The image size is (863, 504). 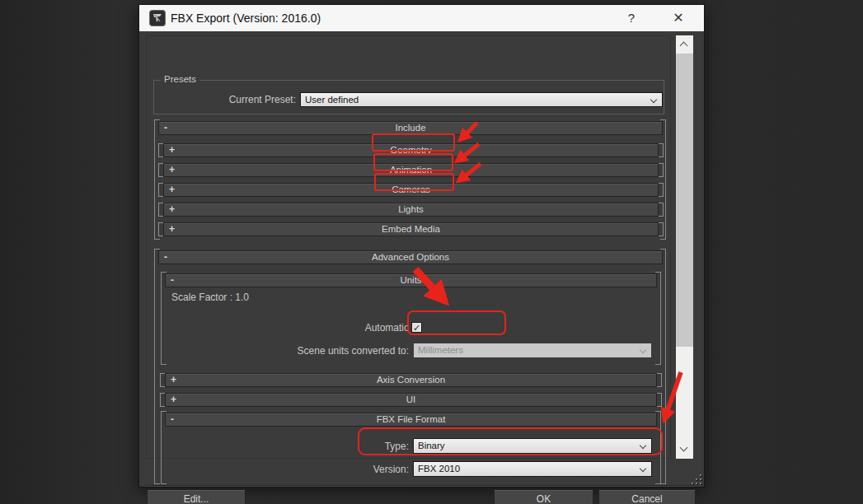 What do you see at coordinates (684, 46) in the screenshot?
I see `chevron-up-icon` at bounding box center [684, 46].